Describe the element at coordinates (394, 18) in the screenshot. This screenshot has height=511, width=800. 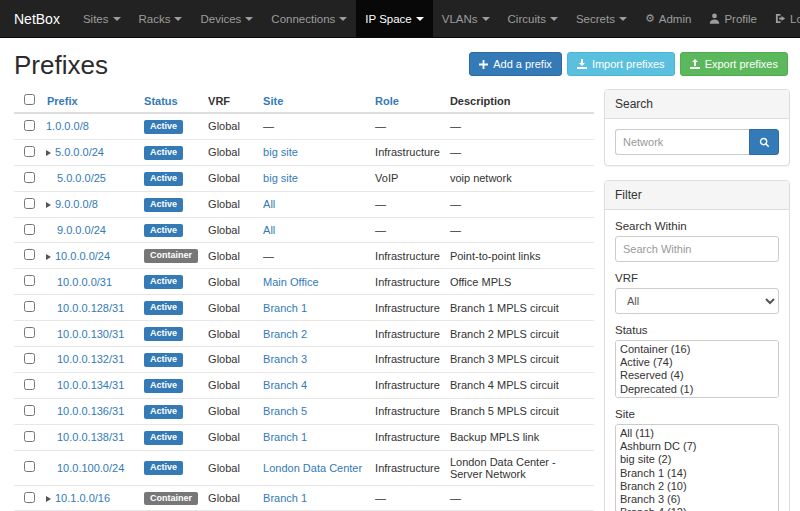
I see `nav-item-ip-space: IP Space` at that location.